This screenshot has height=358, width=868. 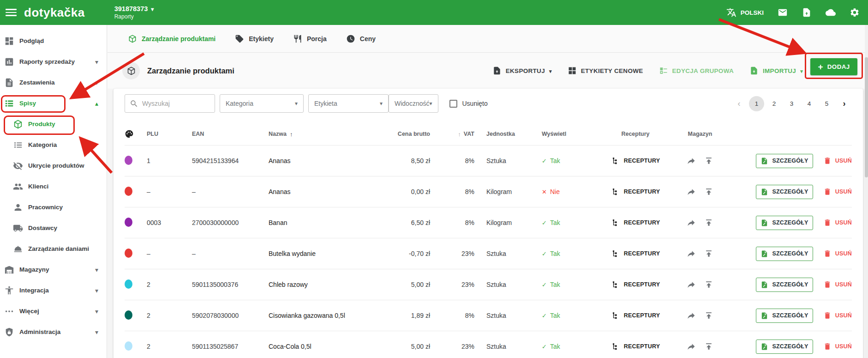 What do you see at coordinates (54, 41) in the screenshot?
I see `sidebar-item: Podgląd` at bounding box center [54, 41].